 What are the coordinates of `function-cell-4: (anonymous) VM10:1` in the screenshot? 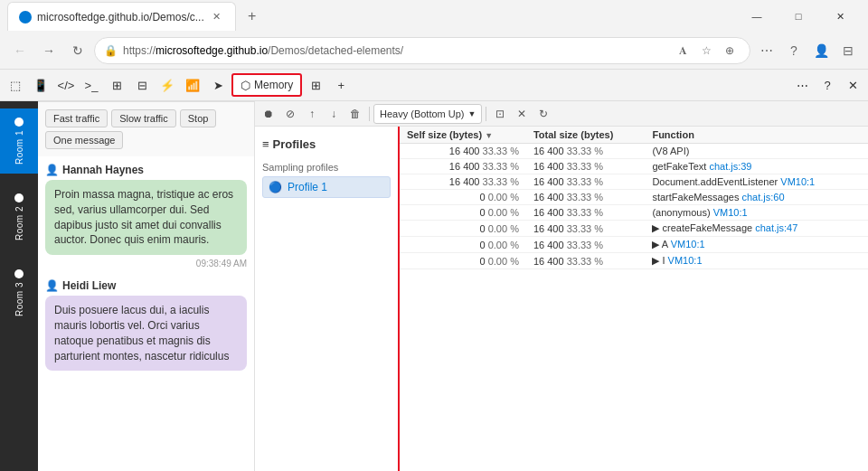 It's located at (756, 213).